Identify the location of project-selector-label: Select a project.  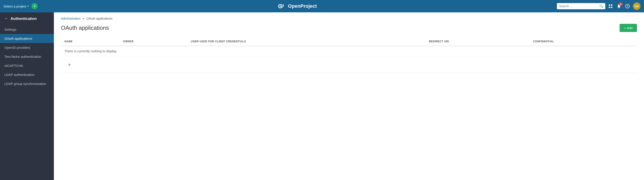
(15, 7).